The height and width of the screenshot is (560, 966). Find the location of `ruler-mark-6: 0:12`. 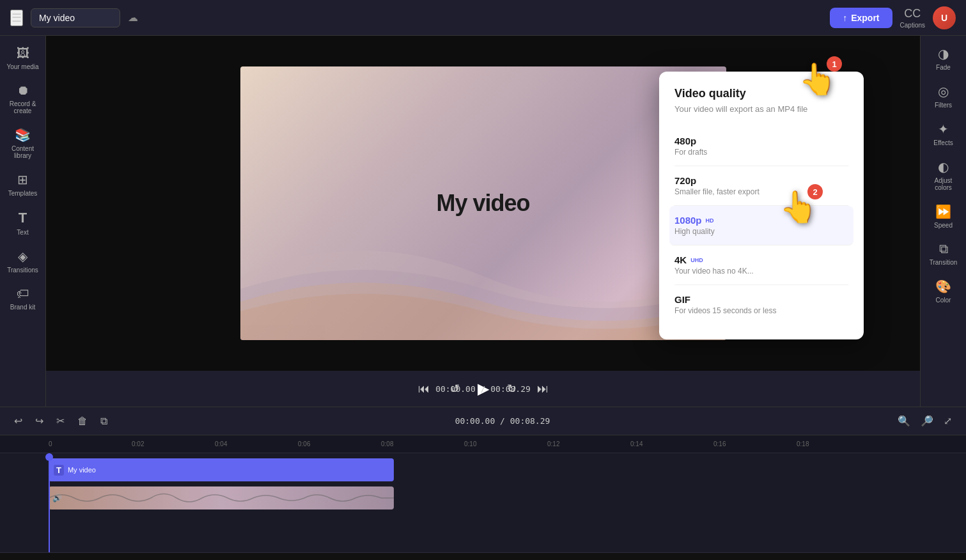

ruler-mark-6: 0:12 is located at coordinates (589, 444).